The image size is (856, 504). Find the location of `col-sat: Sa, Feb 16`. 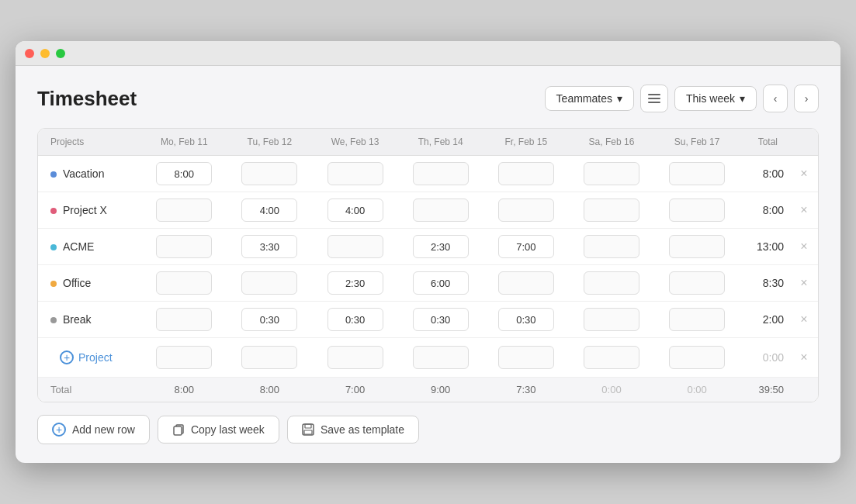

col-sat: Sa, Feb 16 is located at coordinates (612, 143).